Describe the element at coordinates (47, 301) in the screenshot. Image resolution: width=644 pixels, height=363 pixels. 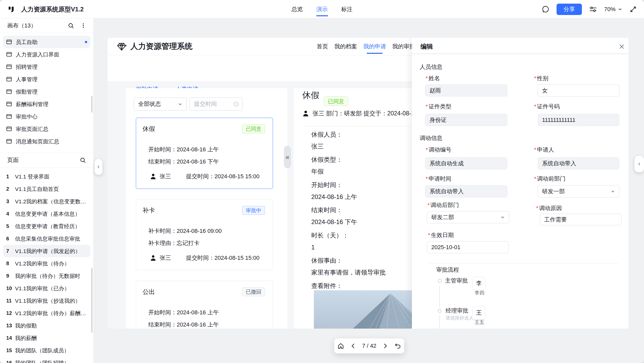
I see `page-item-11: 11V1.1我的审批（抄送我的）` at that location.